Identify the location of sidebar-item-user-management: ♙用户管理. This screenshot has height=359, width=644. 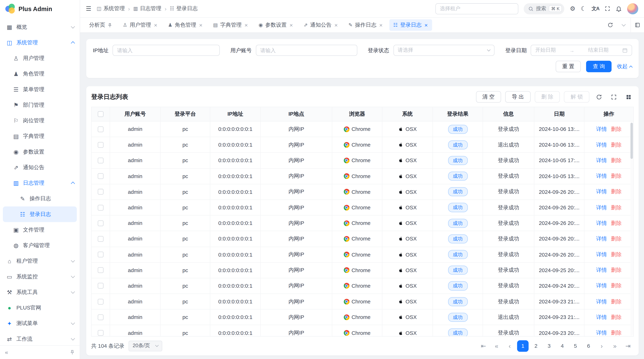
(40, 58).